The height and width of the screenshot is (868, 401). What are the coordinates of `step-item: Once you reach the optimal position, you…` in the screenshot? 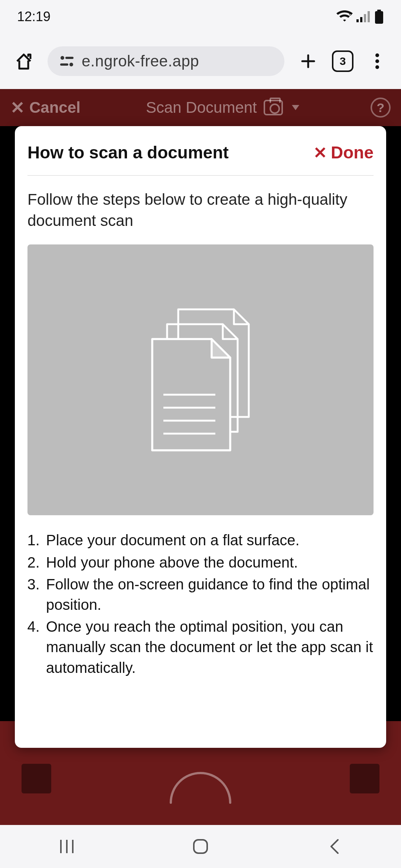 It's located at (209, 647).